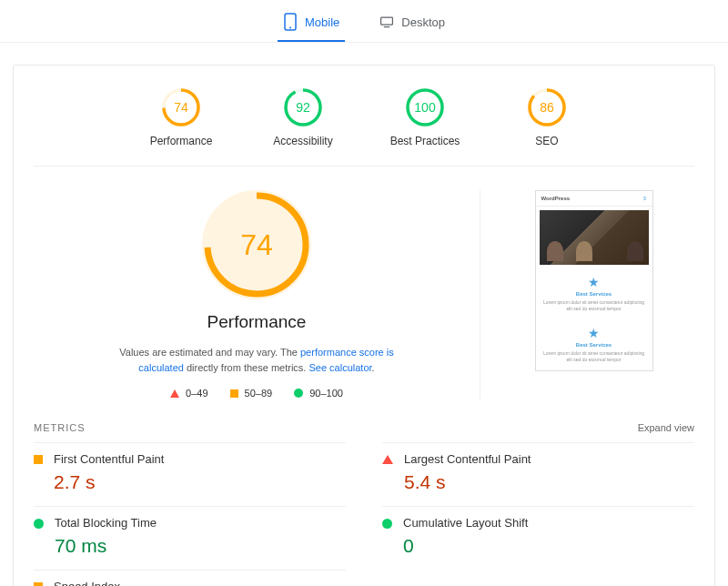 The image size is (728, 586). What do you see at coordinates (547, 107) in the screenshot?
I see `gauge-value: 86` at bounding box center [547, 107].